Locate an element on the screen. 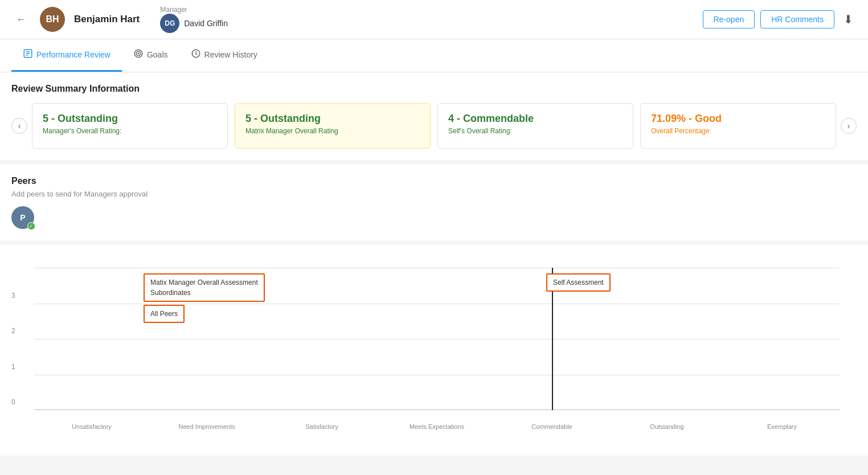 The width and height of the screenshot is (868, 475). user-avatar-wrap: BH is located at coordinates (52, 19).